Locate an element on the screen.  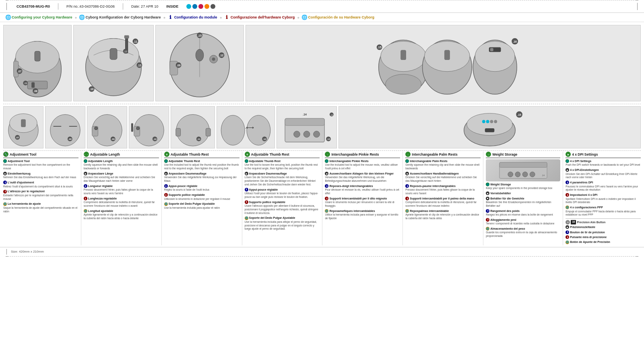
lang-it-length: ℹ Lunghezza regolabile Comprimere delica… is located at coordinates (122, 202).